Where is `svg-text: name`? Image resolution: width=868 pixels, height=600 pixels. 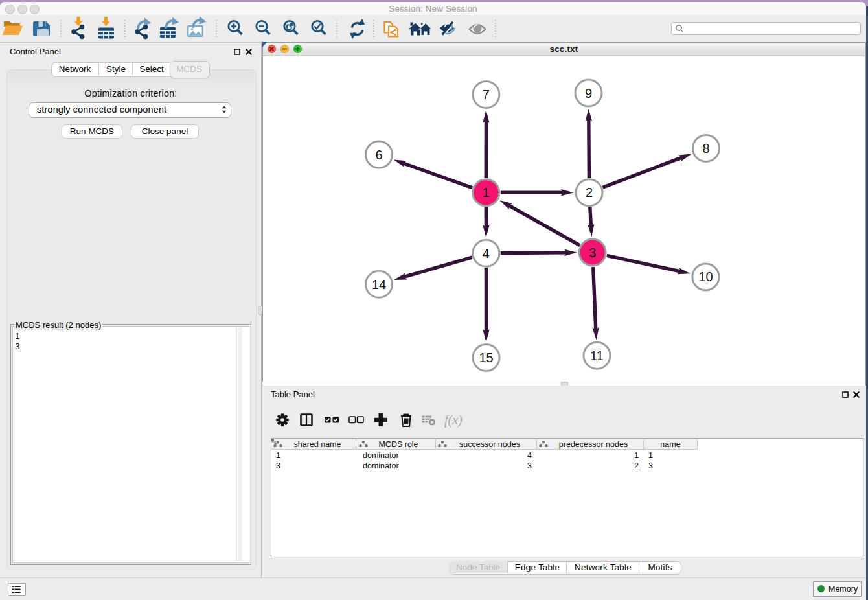 svg-text: name is located at coordinates (670, 444).